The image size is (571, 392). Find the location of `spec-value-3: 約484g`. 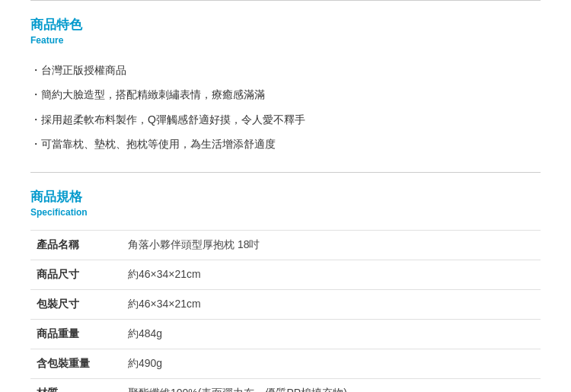

spec-value-3: 約484g is located at coordinates (331, 333).